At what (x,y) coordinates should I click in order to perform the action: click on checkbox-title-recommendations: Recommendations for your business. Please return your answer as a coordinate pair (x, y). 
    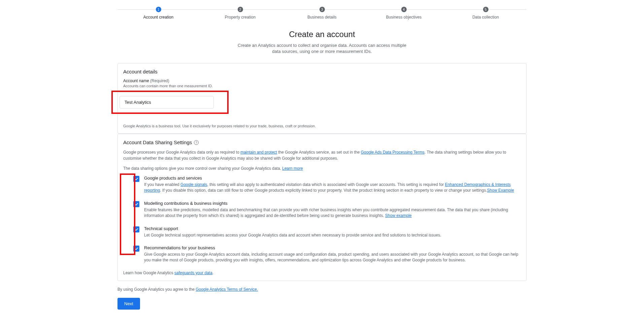
    Looking at the image, I should click on (333, 248).